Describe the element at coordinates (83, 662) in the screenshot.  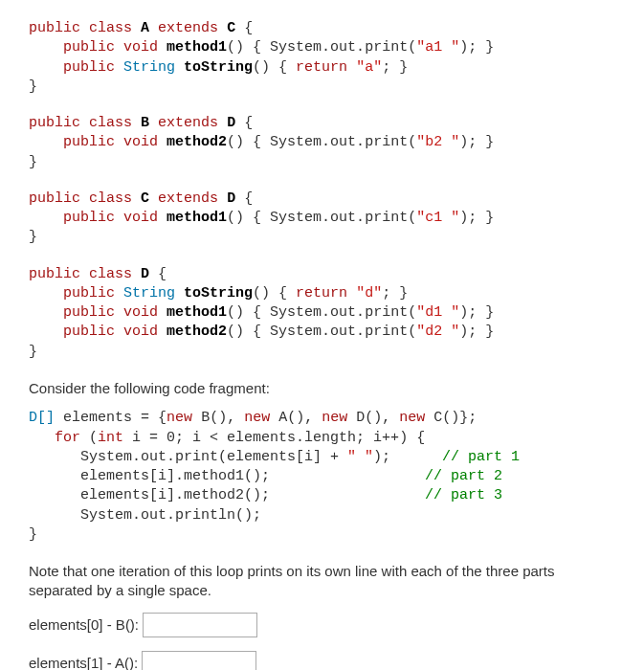
I see `question-label-1: elements[1] - A():` at that location.